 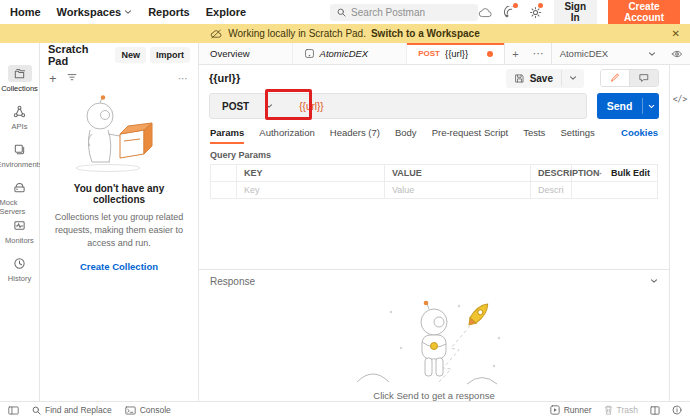 What do you see at coordinates (434, 190) in the screenshot?
I see `table-row` at bounding box center [434, 190].